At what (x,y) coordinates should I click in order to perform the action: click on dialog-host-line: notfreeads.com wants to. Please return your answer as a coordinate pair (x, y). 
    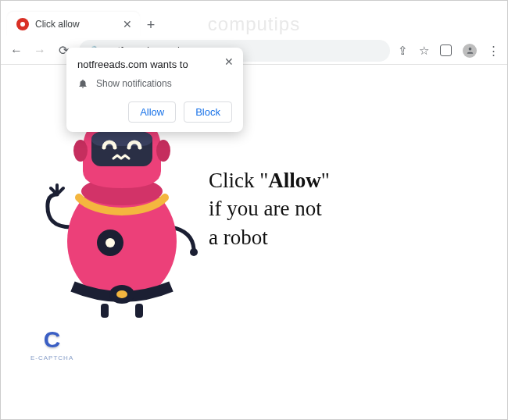
    Looking at the image, I should click on (155, 64).